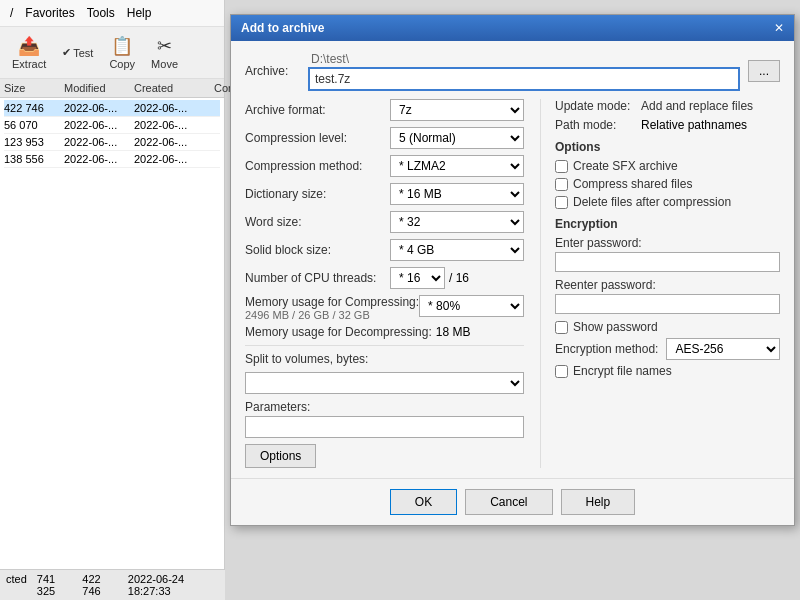 The height and width of the screenshot is (600, 800). I want to click on header-modified: Modified, so click(99, 88).